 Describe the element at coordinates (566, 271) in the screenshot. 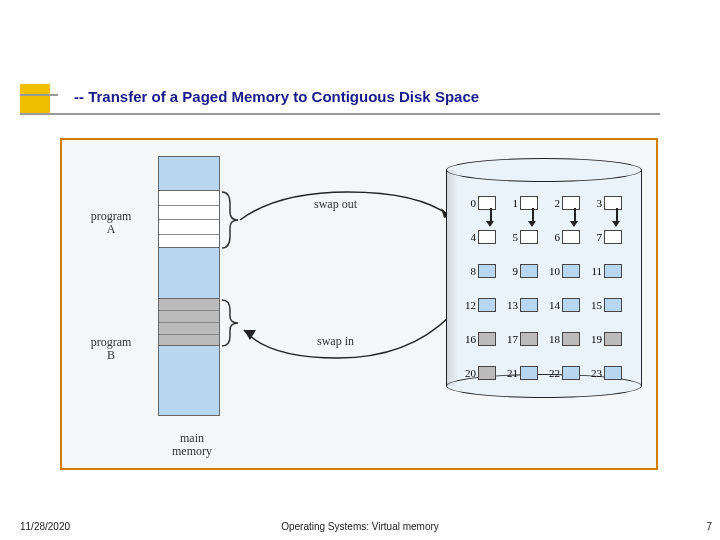

I see `disk-block: 10` at that location.